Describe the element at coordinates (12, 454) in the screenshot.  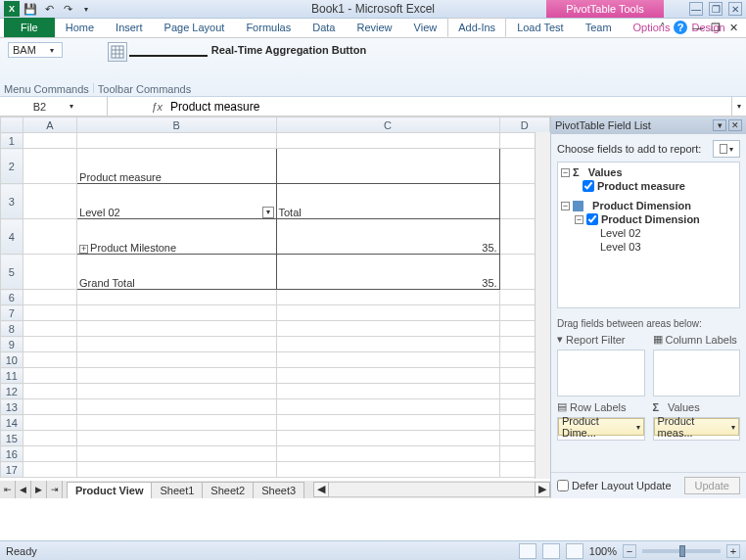
I see `row-header: 16` at that location.